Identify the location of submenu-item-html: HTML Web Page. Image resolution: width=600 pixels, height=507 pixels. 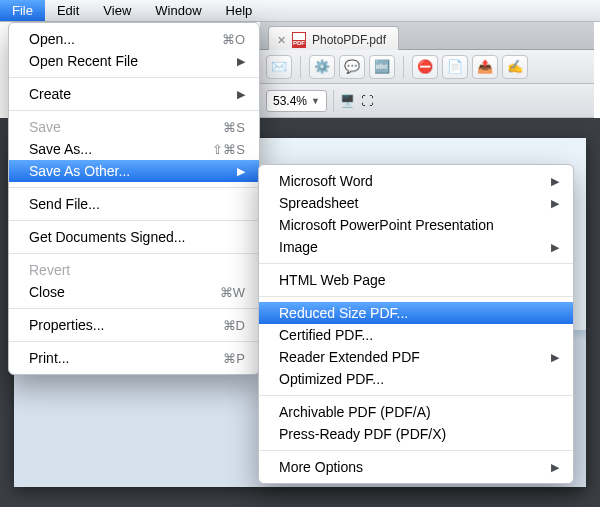
(416, 280).